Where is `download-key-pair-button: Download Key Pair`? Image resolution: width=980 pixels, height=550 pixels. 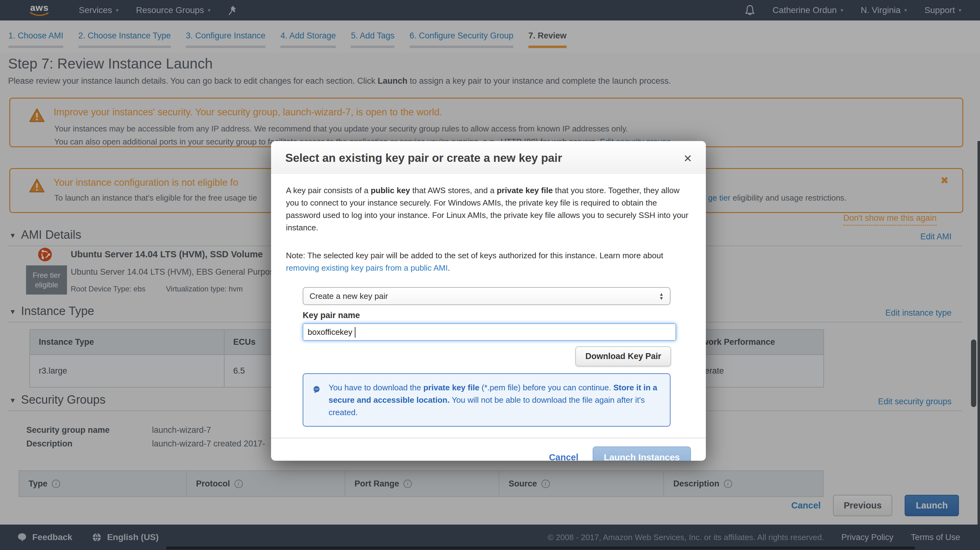 download-key-pair-button: Download Key Pair is located at coordinates (623, 356).